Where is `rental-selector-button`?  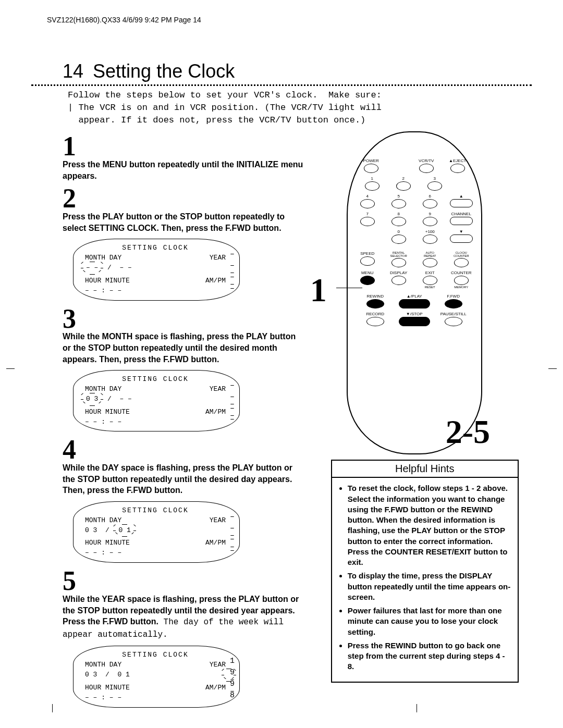 rental-selector-button is located at coordinates (399, 263).